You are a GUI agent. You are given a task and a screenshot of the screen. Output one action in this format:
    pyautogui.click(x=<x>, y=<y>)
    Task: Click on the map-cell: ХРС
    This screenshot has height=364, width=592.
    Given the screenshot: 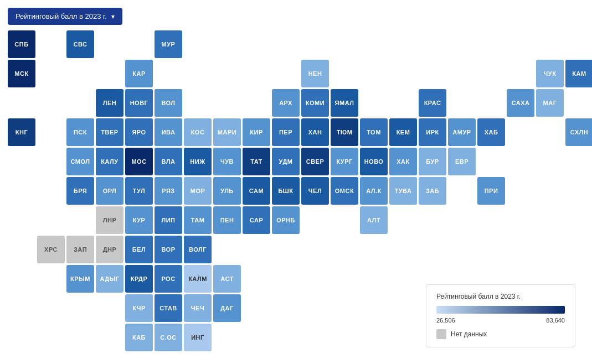 What is the action you would take?
    pyautogui.click(x=51, y=249)
    